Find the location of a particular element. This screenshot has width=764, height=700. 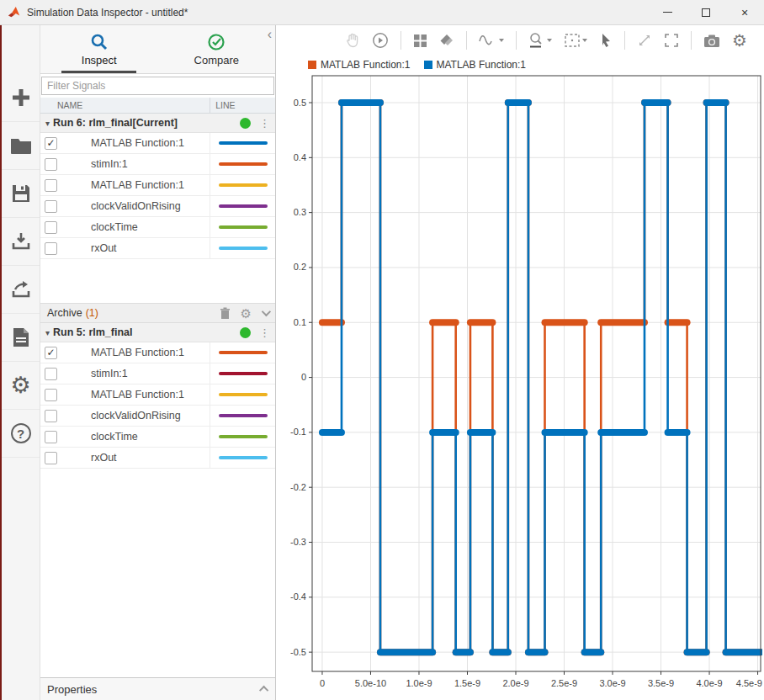

signal-name: stimIn:1 is located at coordinates (136, 164).